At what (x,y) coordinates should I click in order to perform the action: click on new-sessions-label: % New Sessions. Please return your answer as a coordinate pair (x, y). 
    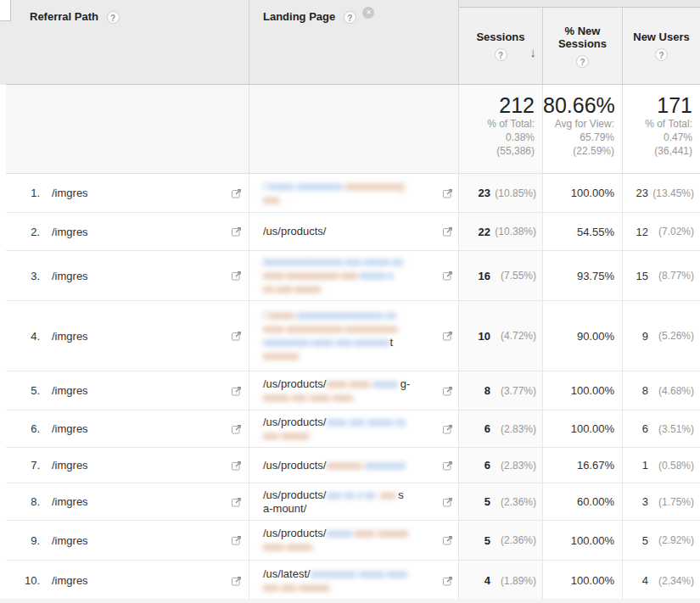
    Looking at the image, I should click on (582, 37).